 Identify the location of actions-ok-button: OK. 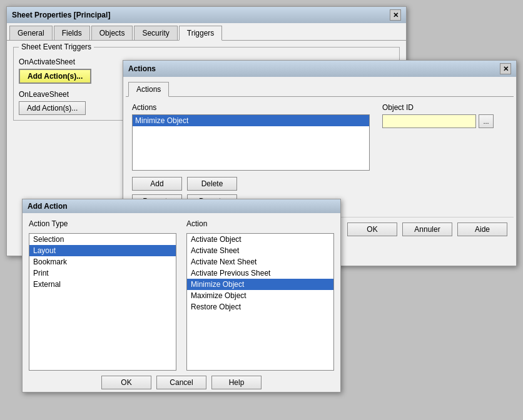
(372, 229).